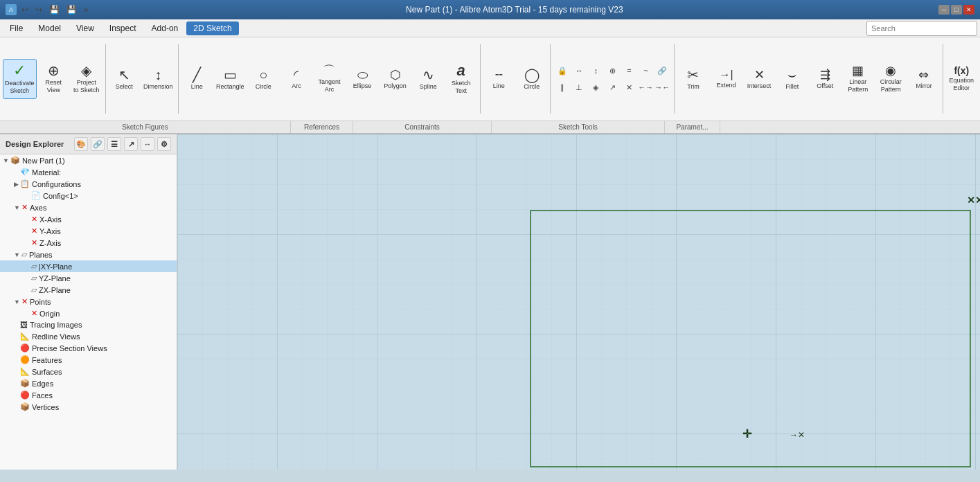  I want to click on maximize-button: □, so click(956, 10).